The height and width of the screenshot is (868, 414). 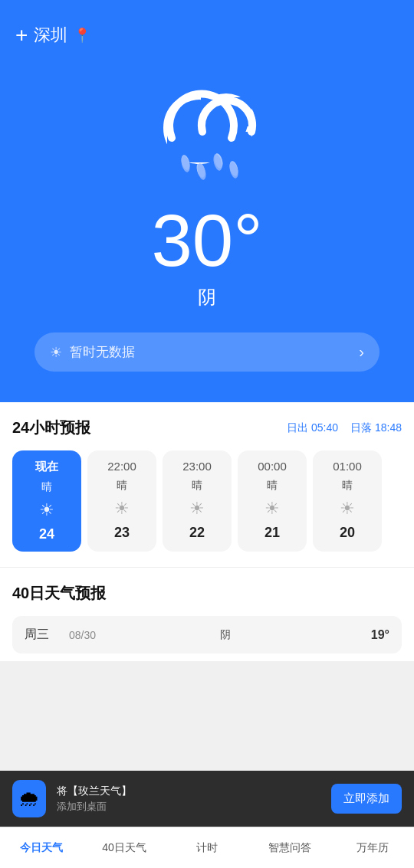 I want to click on bottom-nav: 今日天气40日天气计时智慧问答万年历, so click(x=207, y=847).